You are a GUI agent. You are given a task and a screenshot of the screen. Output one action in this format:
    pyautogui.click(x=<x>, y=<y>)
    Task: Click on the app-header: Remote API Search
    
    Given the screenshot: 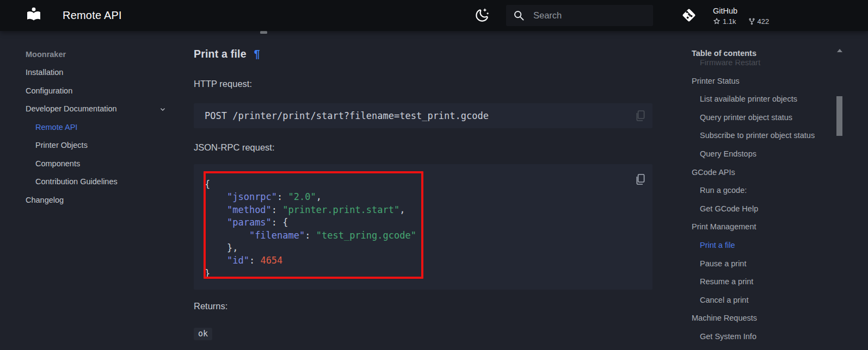 What is the action you would take?
    pyautogui.click(x=434, y=15)
    